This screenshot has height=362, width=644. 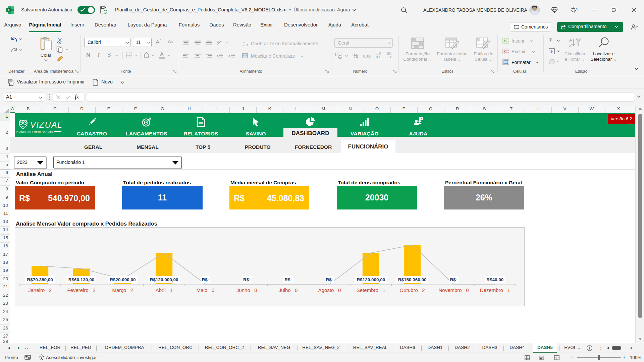 I want to click on svg-text: ab, so click(x=219, y=42).